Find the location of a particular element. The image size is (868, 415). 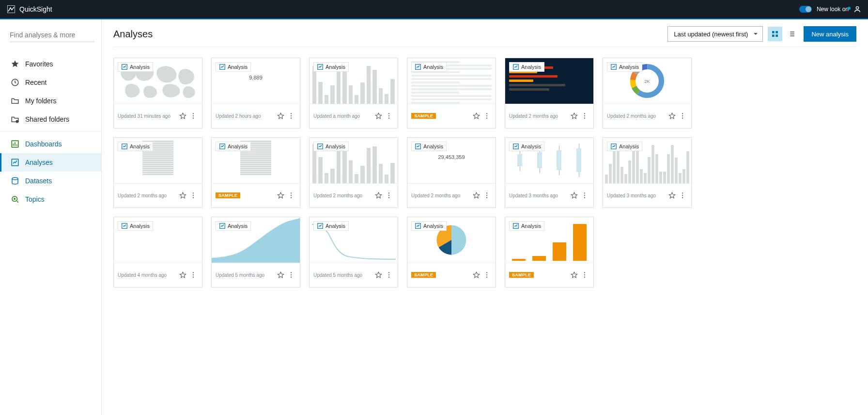

analysis-card: Analysis2KUpdated 2 months ago is located at coordinates (647, 93).